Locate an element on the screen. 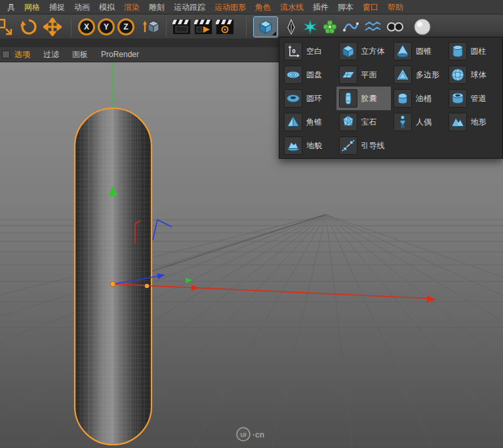  move-tool-icon is located at coordinates (52, 27).